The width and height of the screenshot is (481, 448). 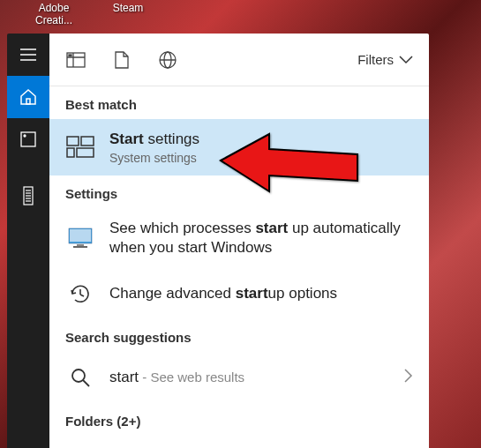 I want to click on desktop-icon-adobe: Adobe Creati..., so click(x=54, y=14).